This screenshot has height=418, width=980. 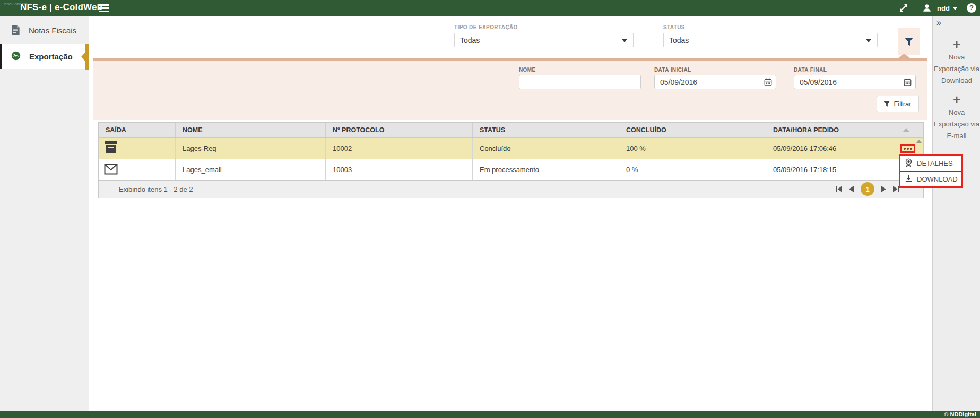 I want to click on sidebar-item-label: Exportação, so click(x=51, y=56).